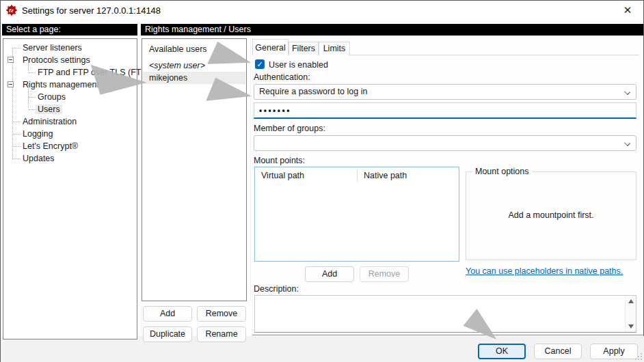  I want to click on cancel-button: Cancel, so click(558, 351).